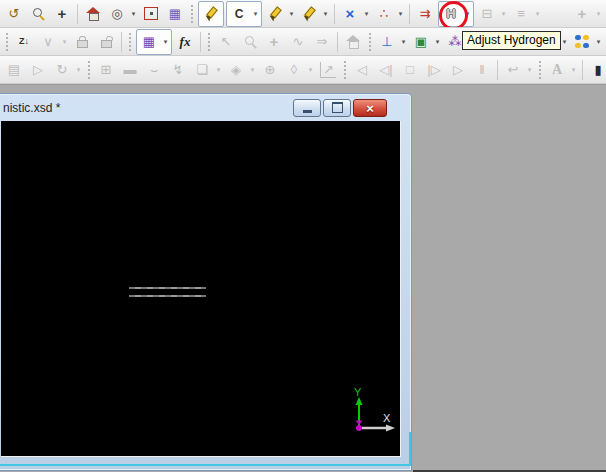  Describe the element at coordinates (206, 108) in the screenshot. I see `window-titlebar: nistic.xsd * ×` at that location.